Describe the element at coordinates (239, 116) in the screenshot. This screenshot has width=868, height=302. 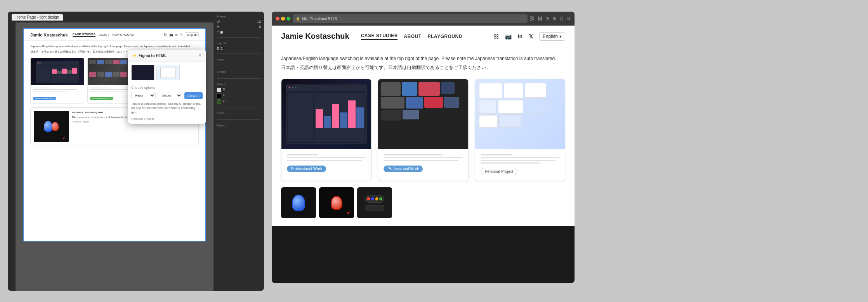
I see `panel-effect-section: Effect` at that location.